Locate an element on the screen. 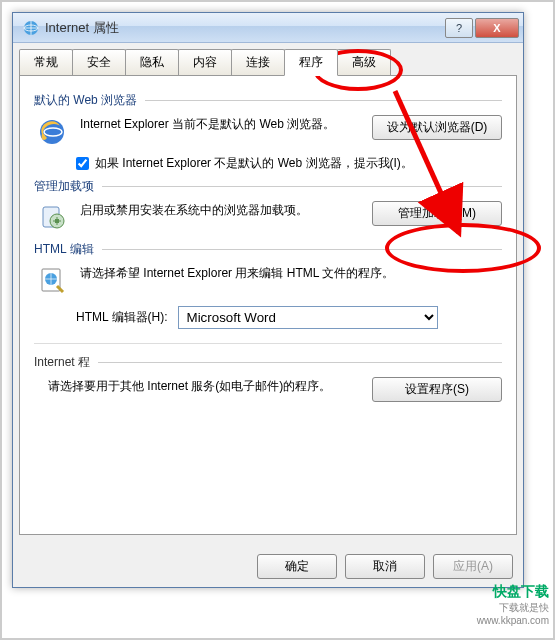 The image size is (555, 640). cancel-button: 取消 is located at coordinates (385, 566).